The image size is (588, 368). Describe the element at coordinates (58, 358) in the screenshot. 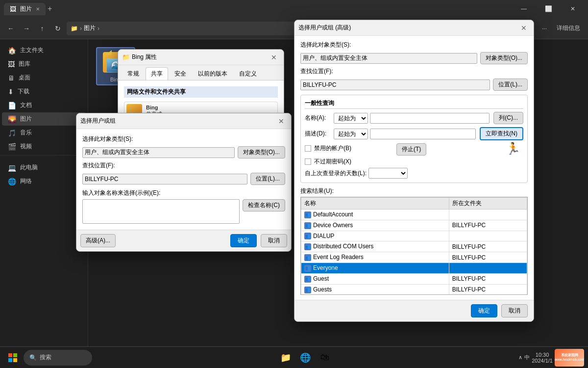

I see `search-bar: 🔍 搜索` at that location.